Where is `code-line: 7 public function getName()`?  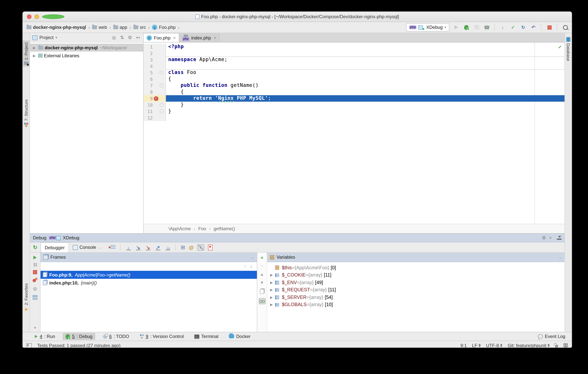 code-line: 7 public function getName() is located at coordinates (354, 86).